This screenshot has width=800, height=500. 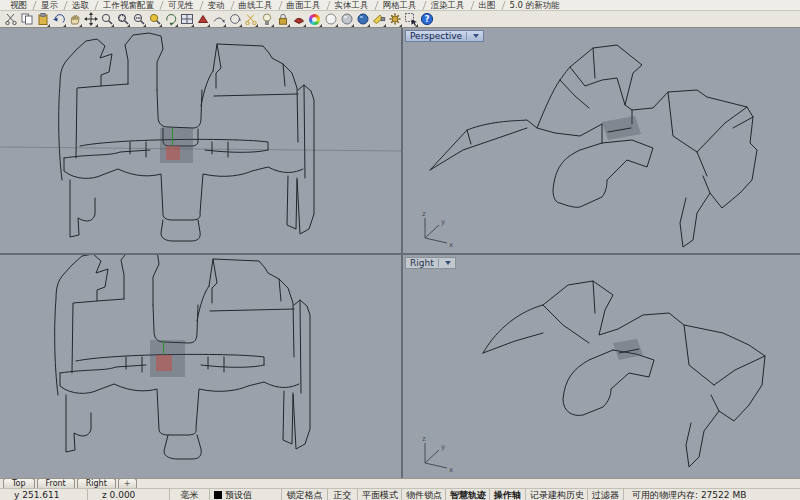 I want to click on cut-icon, so click(x=10, y=20).